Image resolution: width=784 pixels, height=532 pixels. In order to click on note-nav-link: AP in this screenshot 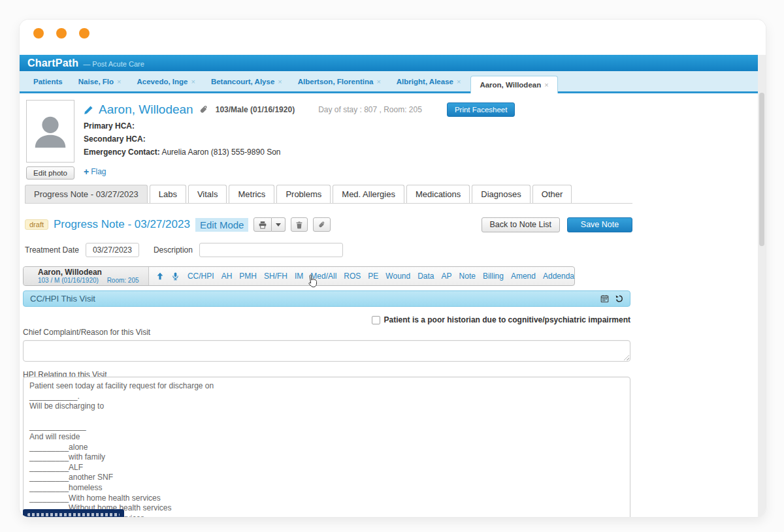, I will do `click(447, 276)`.